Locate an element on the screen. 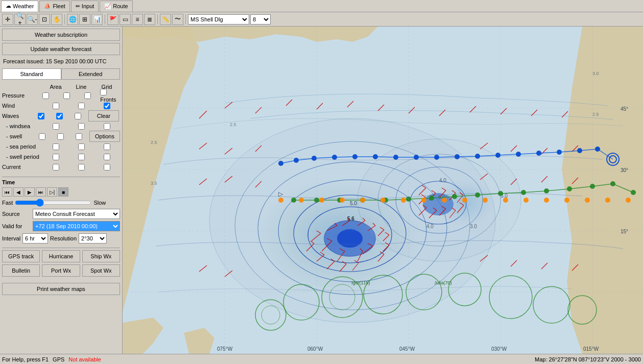 This screenshot has width=643, height=364. time-play-btn: ▶ is located at coordinates (30, 192).